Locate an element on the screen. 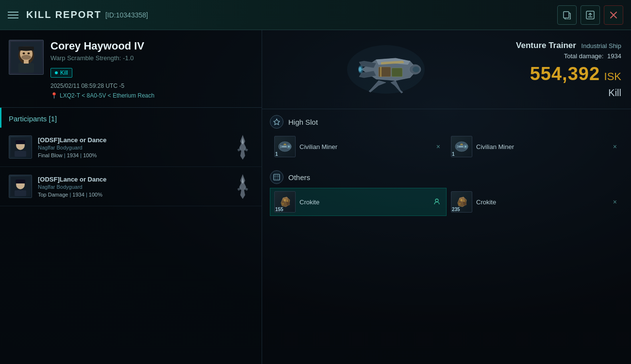 The width and height of the screenshot is (631, 364). copy-button is located at coordinates (567, 15).